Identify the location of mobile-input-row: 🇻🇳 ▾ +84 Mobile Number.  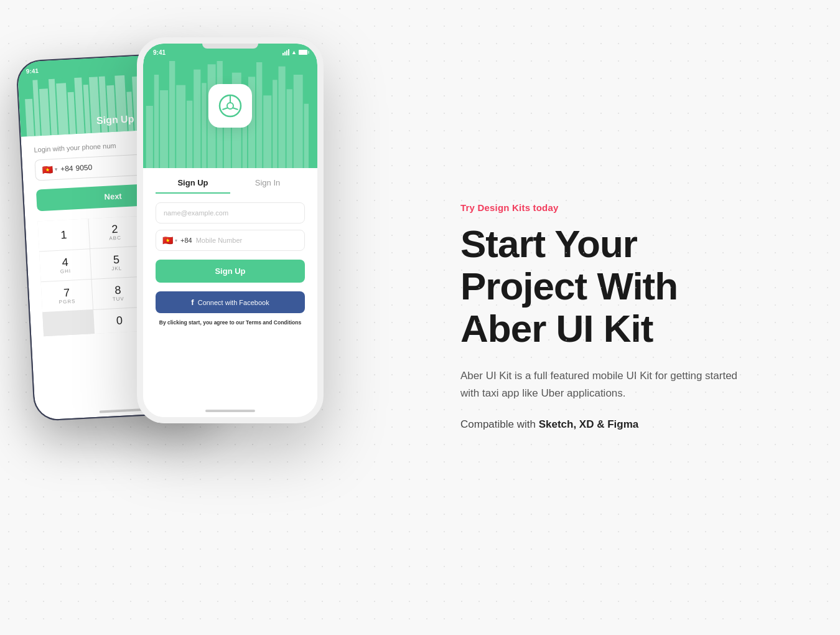
(230, 240).